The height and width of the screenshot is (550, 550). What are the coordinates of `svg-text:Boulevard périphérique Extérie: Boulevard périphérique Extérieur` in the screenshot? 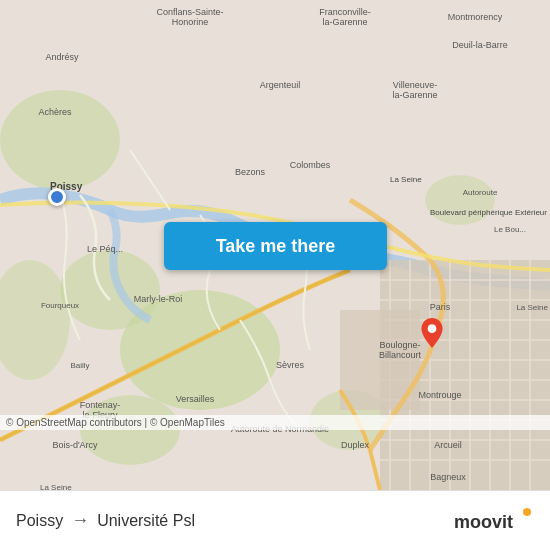 It's located at (488, 212).